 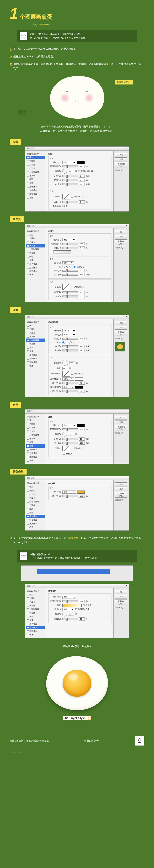 What do you see at coordinates (36, 190) in the screenshot?
I see `list-item: 渐变叠加` at bounding box center [36, 190].